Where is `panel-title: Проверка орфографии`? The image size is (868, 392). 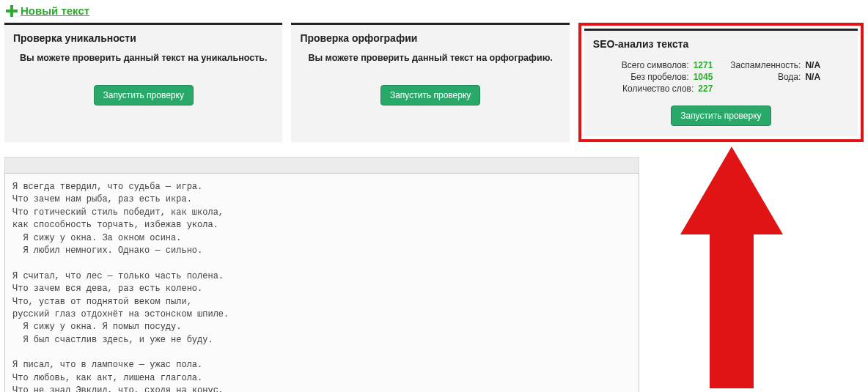 panel-title: Проверка орфографии is located at coordinates (430, 38).